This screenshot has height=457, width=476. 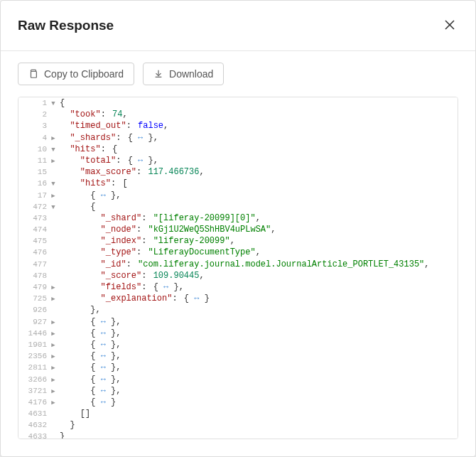 What do you see at coordinates (159, 252) in the screenshot?
I see `code-content: "_type": "LiferayDocumentType",` at bounding box center [159, 252].